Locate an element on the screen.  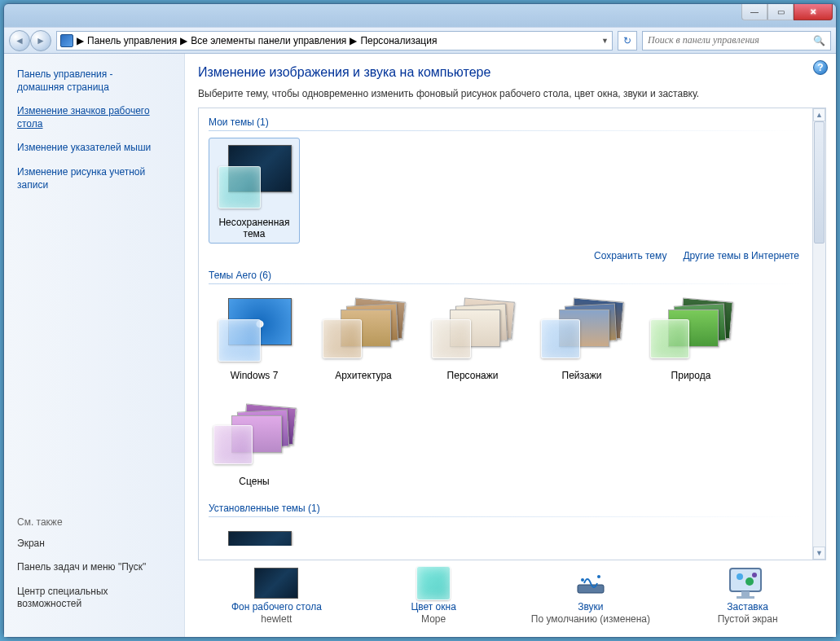
search-input is located at coordinates (730, 41).